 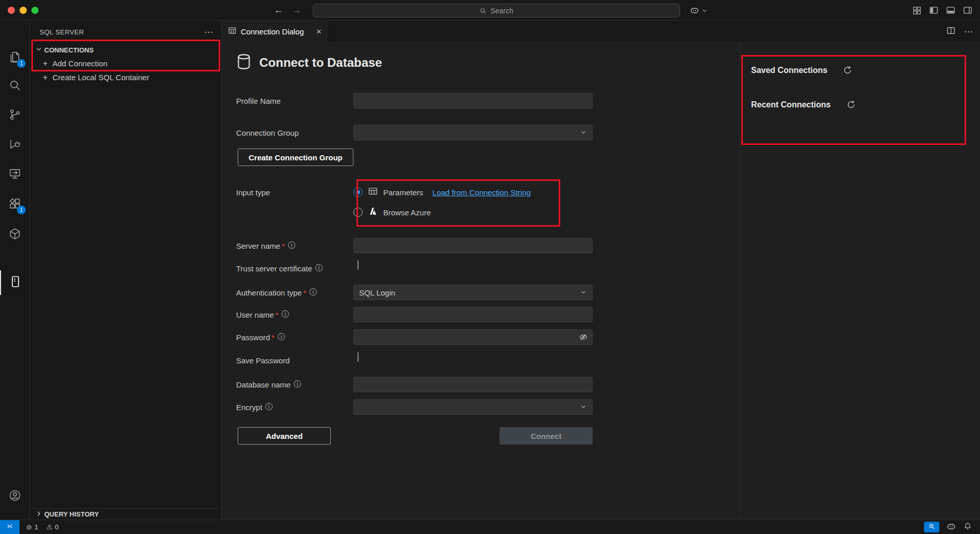 I want to click on recent-connections-title: Recent Connections, so click(x=791, y=105).